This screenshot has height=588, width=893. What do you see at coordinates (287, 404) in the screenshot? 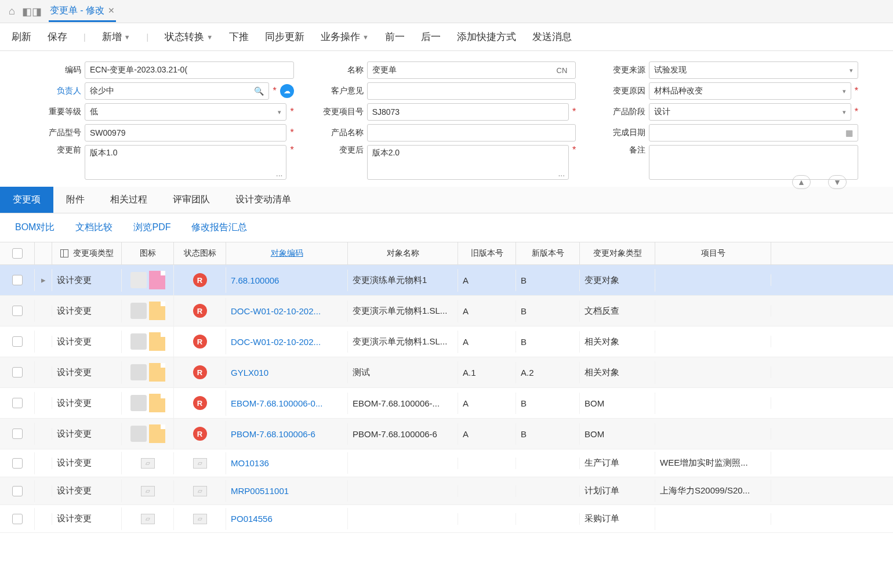
I see `cell-code: EBOM-7.68.100006-0...` at bounding box center [287, 404].